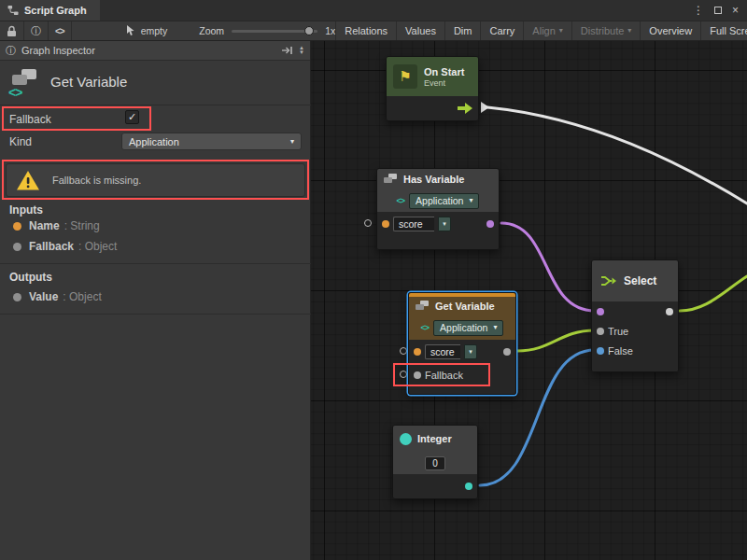  I want to click on node-title: Has Variable, so click(433, 179).